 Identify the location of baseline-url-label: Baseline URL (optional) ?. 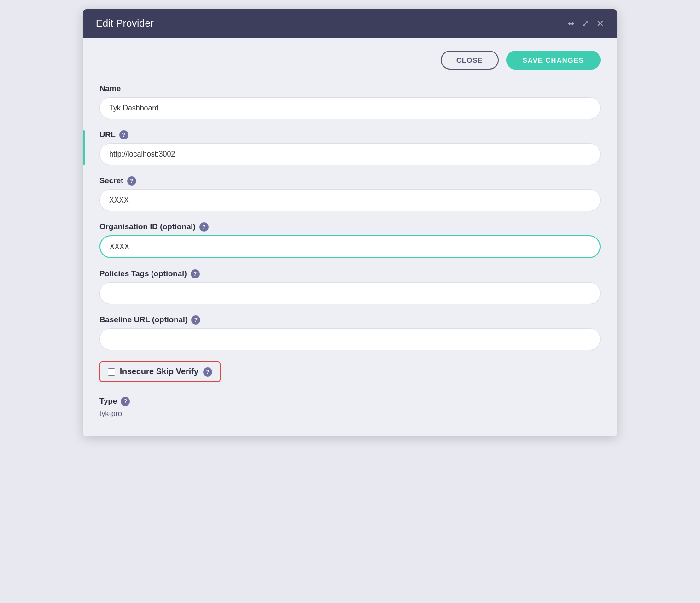
(350, 320).